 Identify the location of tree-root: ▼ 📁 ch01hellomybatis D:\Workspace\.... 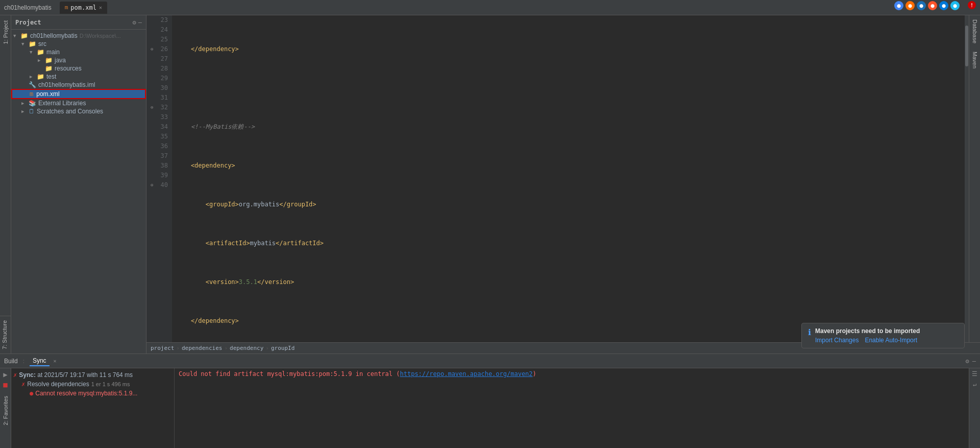
(79, 36).